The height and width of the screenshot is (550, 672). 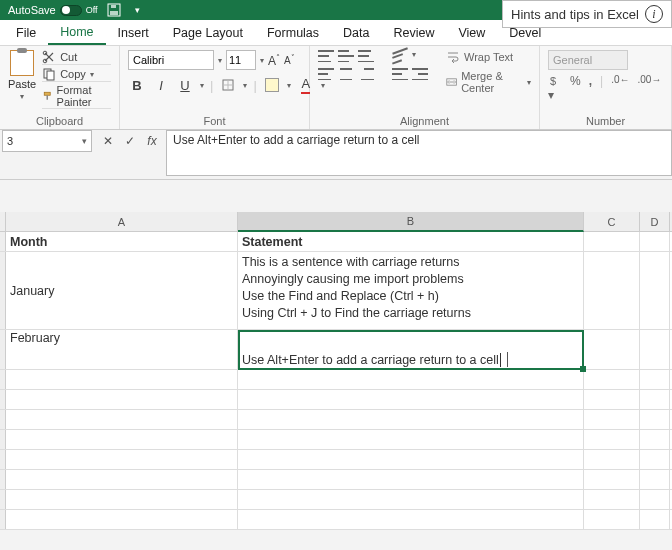 What do you see at coordinates (400, 56) in the screenshot?
I see `orientation-button` at bounding box center [400, 56].